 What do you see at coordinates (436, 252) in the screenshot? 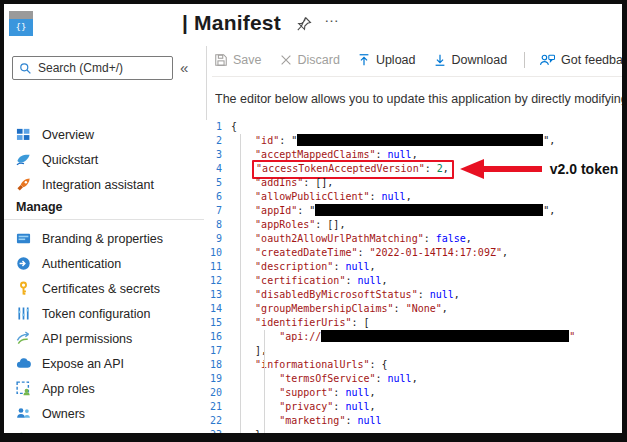
I see `code-token: "2022-01-14T14:17:09Z"` at bounding box center [436, 252].